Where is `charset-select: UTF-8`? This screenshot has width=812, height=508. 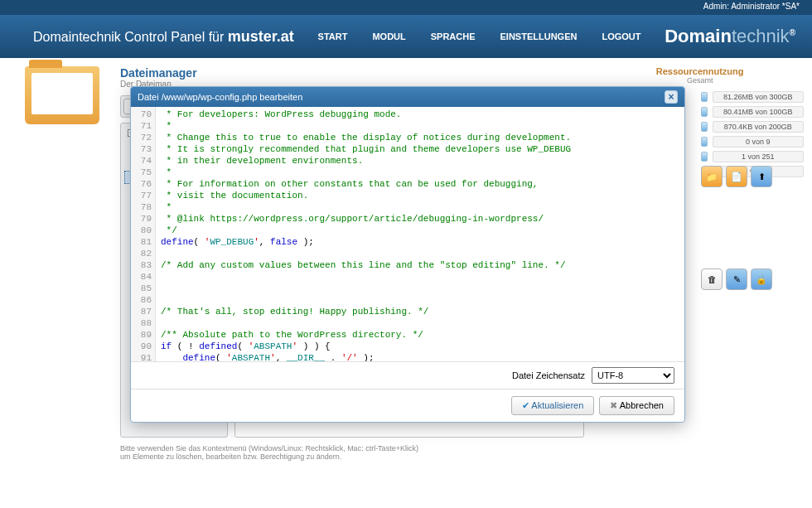 charset-select: UTF-8 is located at coordinates (633, 375).